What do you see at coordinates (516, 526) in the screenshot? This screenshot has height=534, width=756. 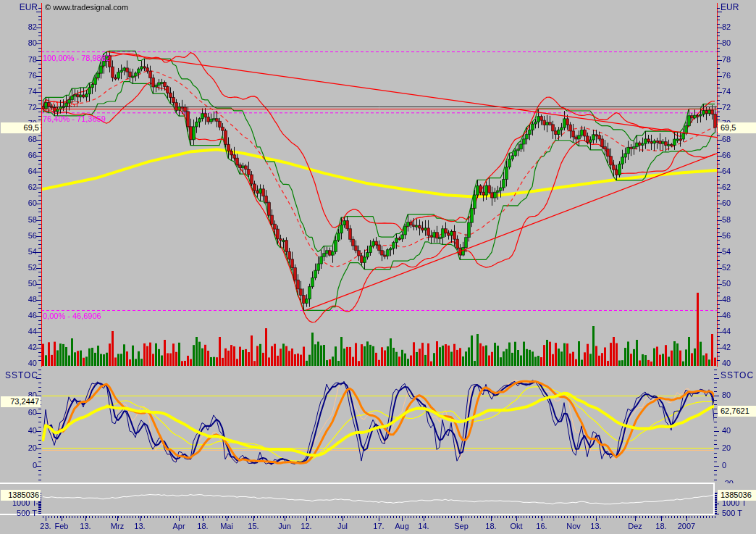 I see `date-label: Okt` at bounding box center [516, 526].